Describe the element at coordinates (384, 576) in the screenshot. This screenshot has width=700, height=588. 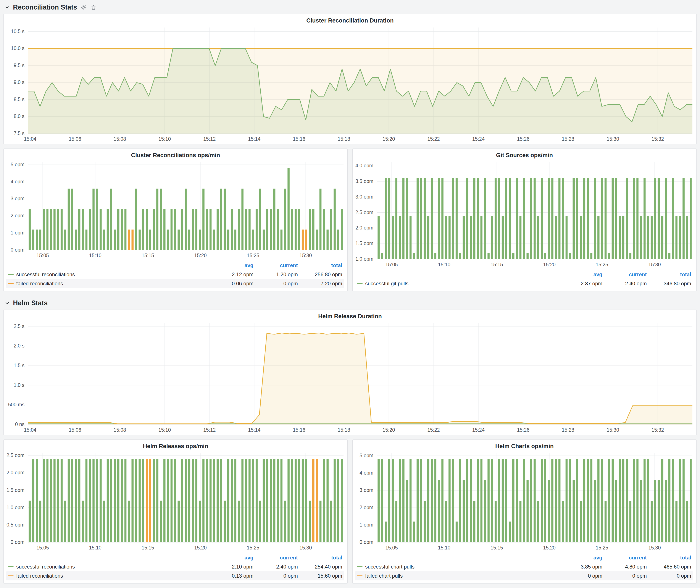
I see `legend-series-name: failed chart pulls` at that location.